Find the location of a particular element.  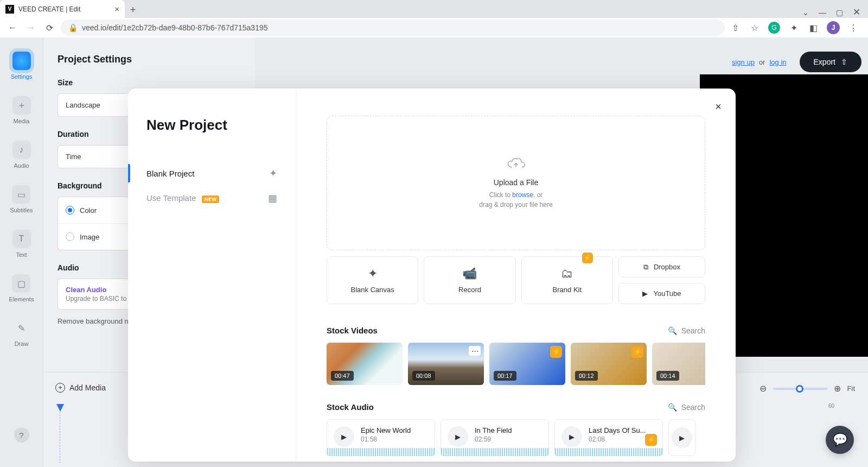

forward-button: → is located at coordinates (31, 28).